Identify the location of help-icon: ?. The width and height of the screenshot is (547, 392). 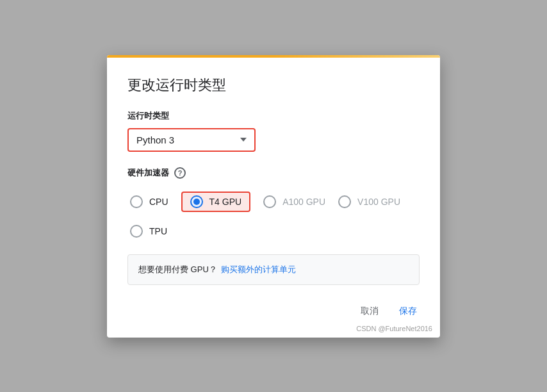
(180, 173).